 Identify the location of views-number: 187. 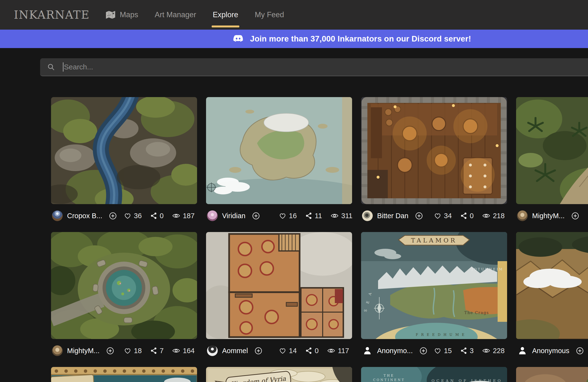
(189, 216).